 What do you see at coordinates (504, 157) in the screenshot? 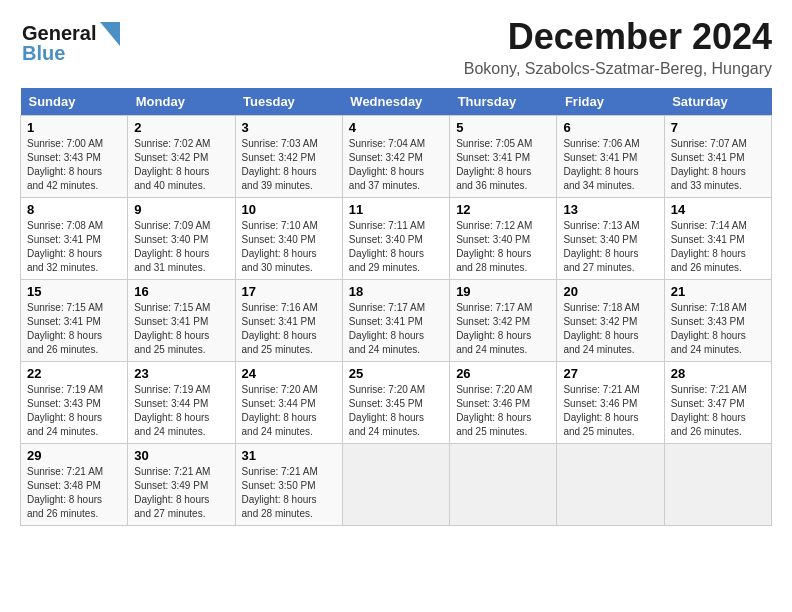
I see `calendar-day-cell: 5Sunrise: 7:05 AMSunset: 3:41 PMDaylight…` at bounding box center [504, 157].